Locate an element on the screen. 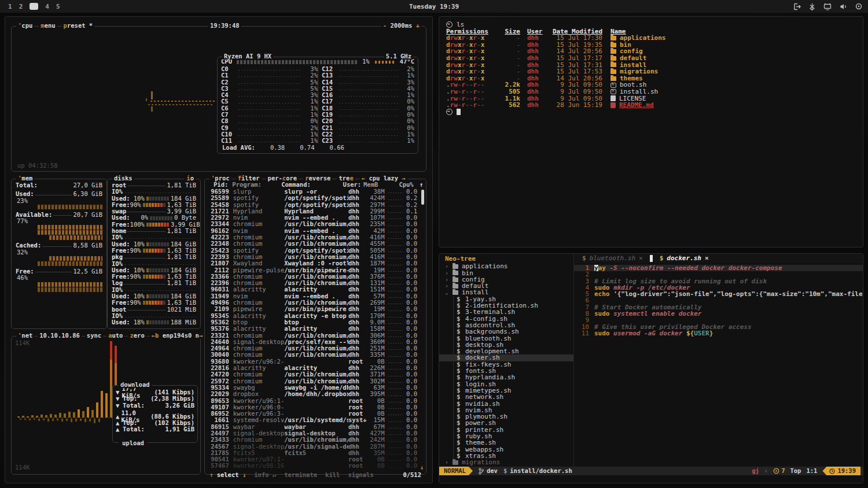 The height and width of the screenshot is (488, 868). process-row: 1661systemd-resolve/usr/lib/systemd/ssys… is located at coordinates (316, 420).